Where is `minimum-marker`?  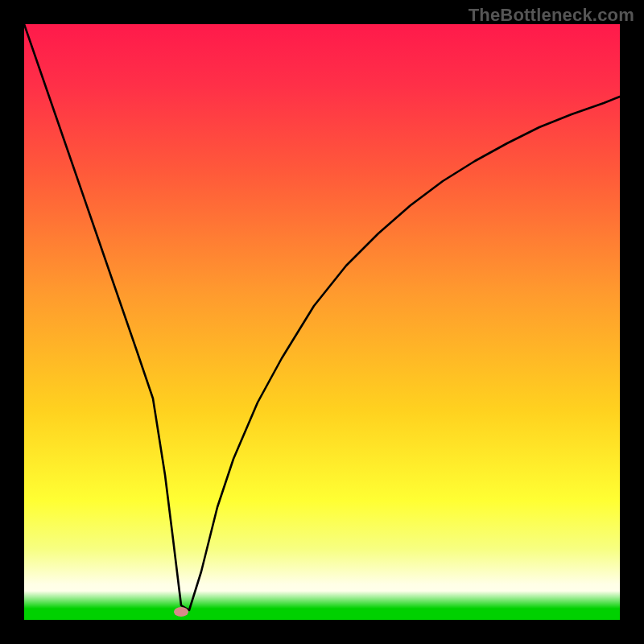
minimum-marker is located at coordinates (181, 612).